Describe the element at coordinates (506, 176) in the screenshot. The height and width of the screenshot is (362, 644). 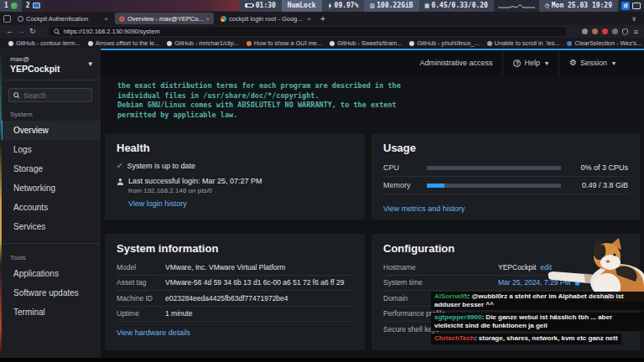
I see `usage-card: Usage CPU 0% of 3 CPUs Memory 0.49 / 3.8…` at that location.